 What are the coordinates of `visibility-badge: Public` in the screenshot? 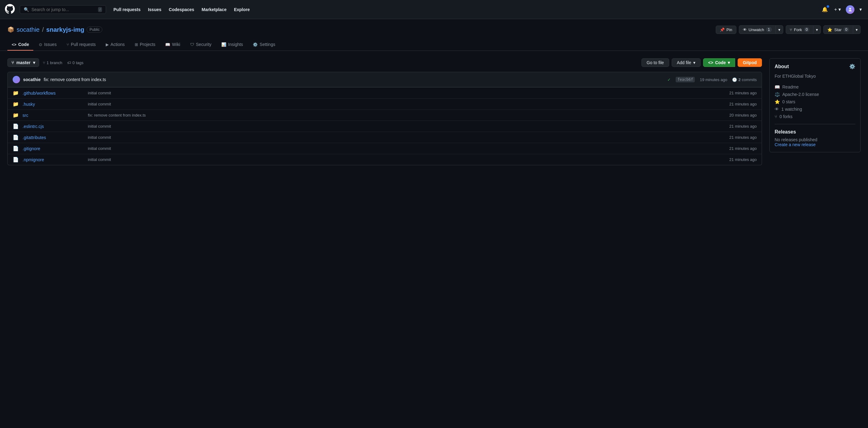 It's located at (94, 30).